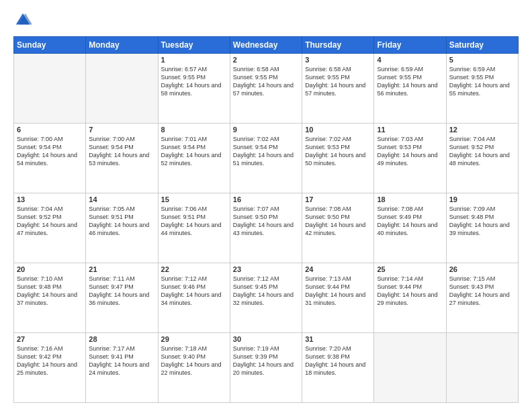  What do you see at coordinates (122, 158) in the screenshot?
I see `calendar-cell: 7Sunrise: 7:00 AMSunset: 9:54 PMDaylight…` at bounding box center [122, 158].